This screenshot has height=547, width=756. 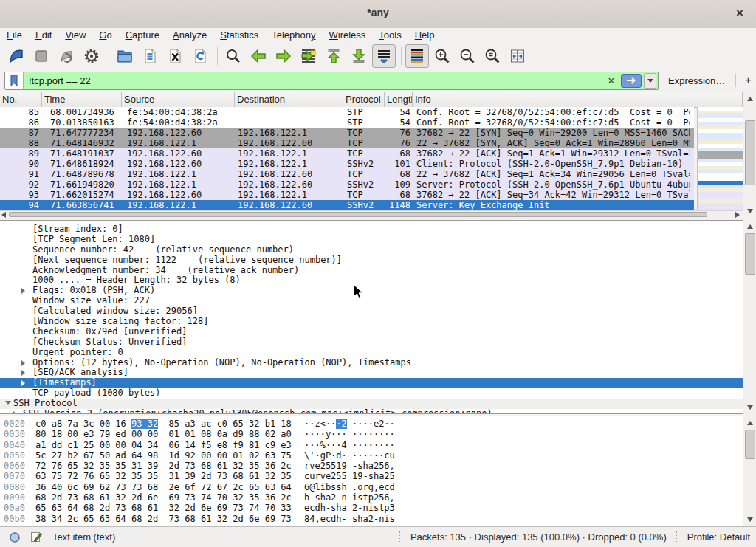 I want to click on hex-row: 0040a1 dd c1 25 00 00 04 34 06 14 f5 e8 …, so click(x=371, y=445).